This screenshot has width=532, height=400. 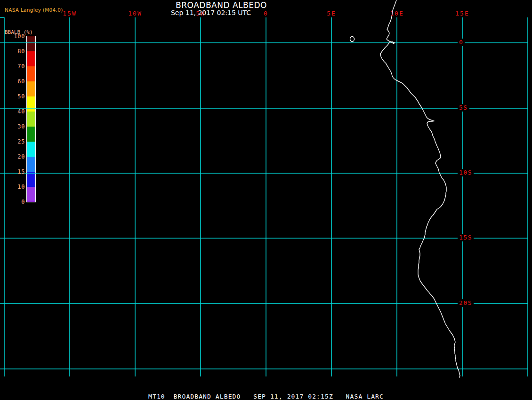 I want to click on legend-tick-30: 30, so click(x=12, y=127).